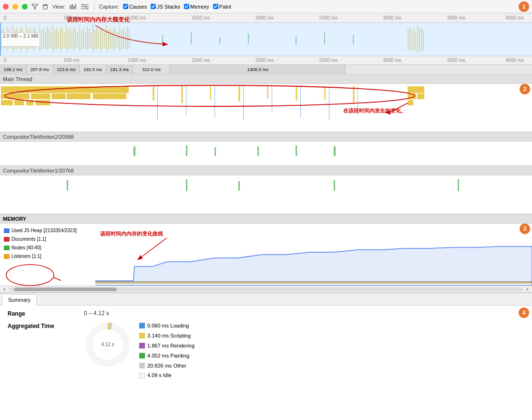  I want to click on badge-1: 1, so click(524, 7).